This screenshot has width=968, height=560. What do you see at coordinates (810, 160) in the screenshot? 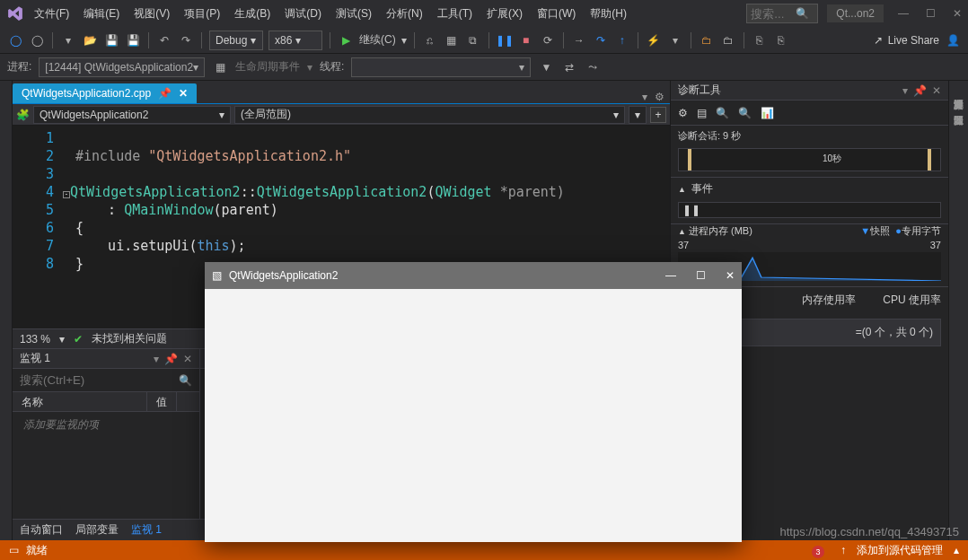
I see `timeline-strip: 10秒` at bounding box center [810, 160].